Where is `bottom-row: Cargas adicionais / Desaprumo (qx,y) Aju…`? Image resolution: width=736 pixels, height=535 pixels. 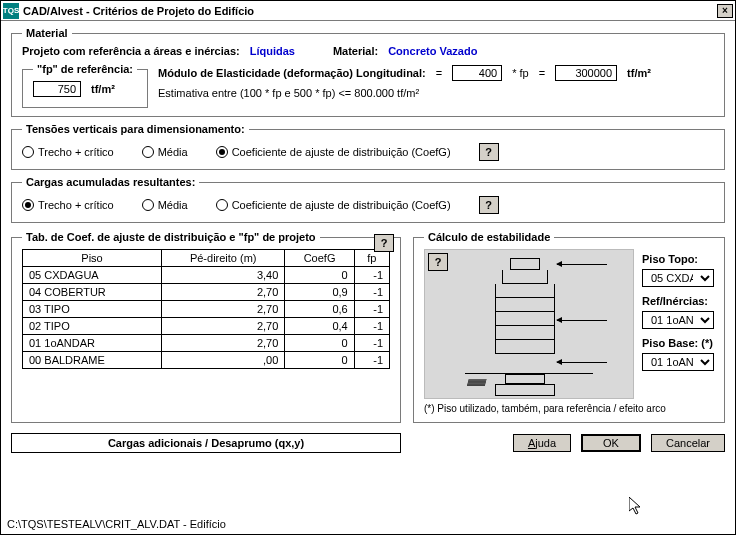
bottom-row: Cargas adicionais / Desaprumo (qx,y) Aju… is located at coordinates (368, 443).